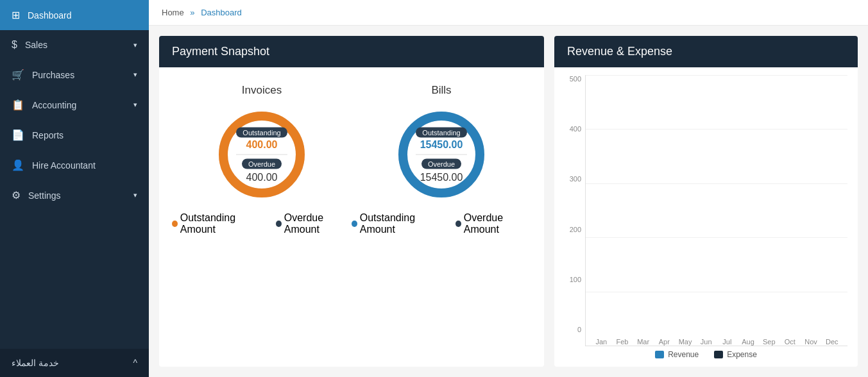 The image size is (868, 377). What do you see at coordinates (74, 195) in the screenshot?
I see `sidebar-item-settings: ⚙ Settings ▾` at bounding box center [74, 195].